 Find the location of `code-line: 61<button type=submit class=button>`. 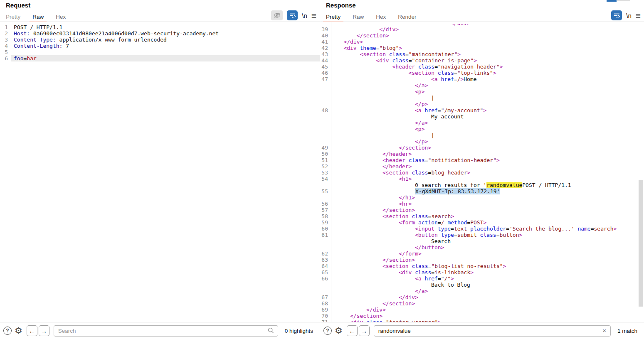

code-line: 61<button type=submit class=button> is located at coordinates (482, 235).